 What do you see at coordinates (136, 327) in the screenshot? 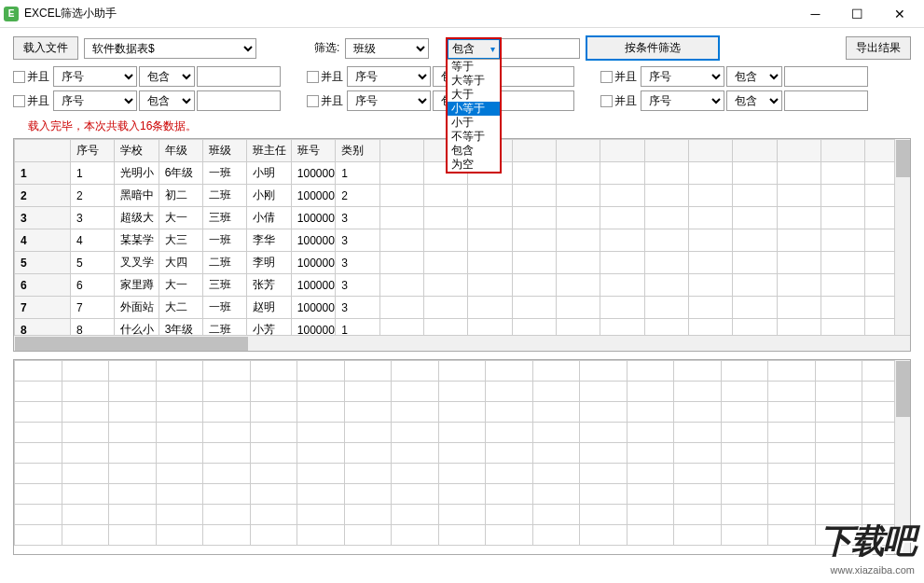
I see `cell: 什么小` at bounding box center [136, 327].